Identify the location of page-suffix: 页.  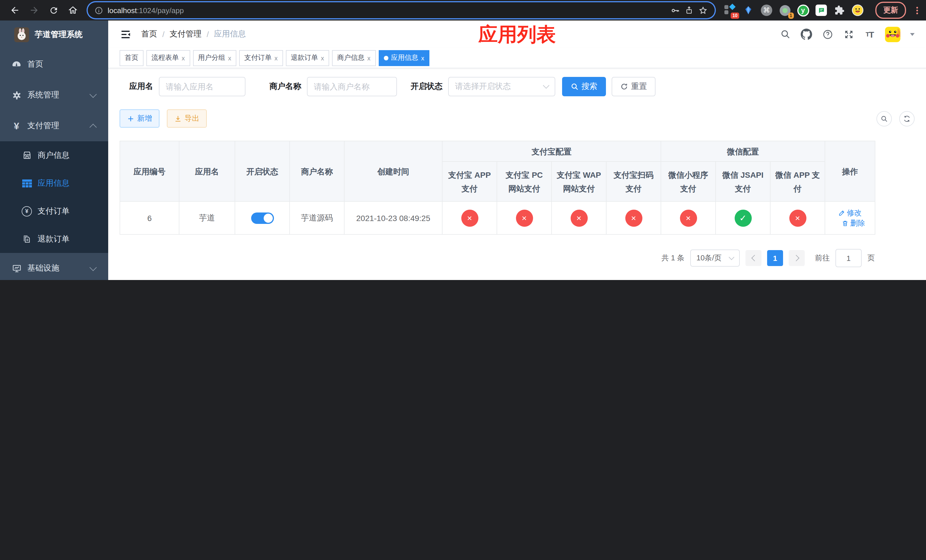
(871, 258).